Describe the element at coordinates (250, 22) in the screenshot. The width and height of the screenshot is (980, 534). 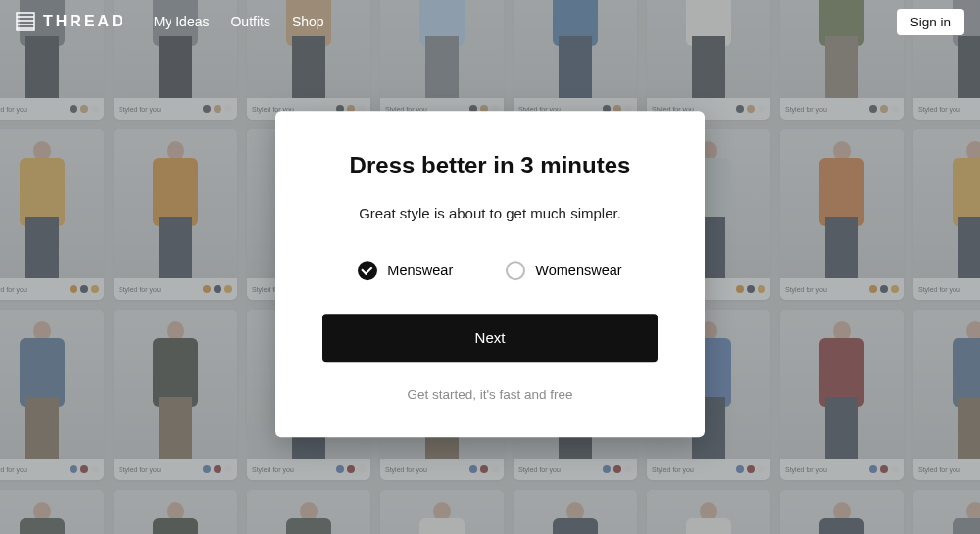
I see `nav-outfits: Outfits` at that location.